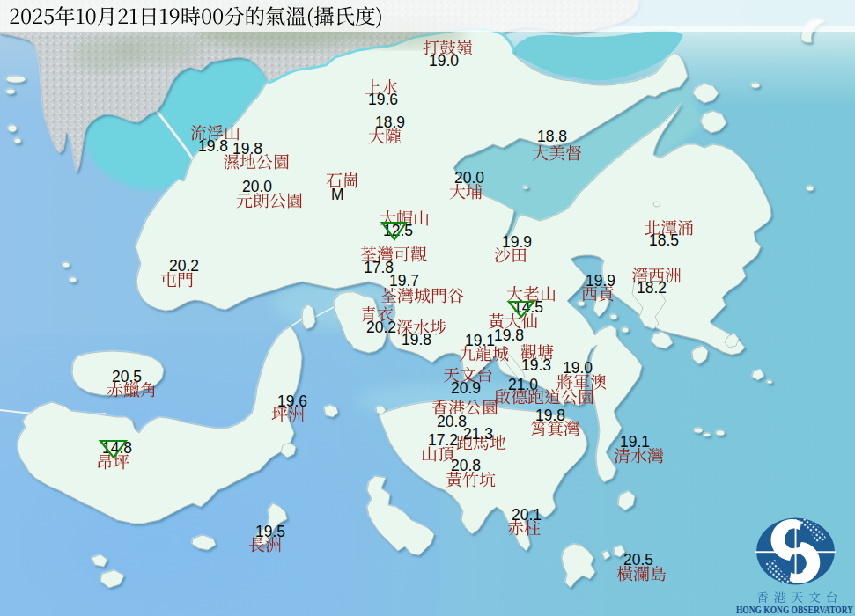 This screenshot has height=616, width=855. What do you see at coordinates (552, 136) in the screenshot?
I see `svg-text: 18.8` at bounding box center [552, 136].